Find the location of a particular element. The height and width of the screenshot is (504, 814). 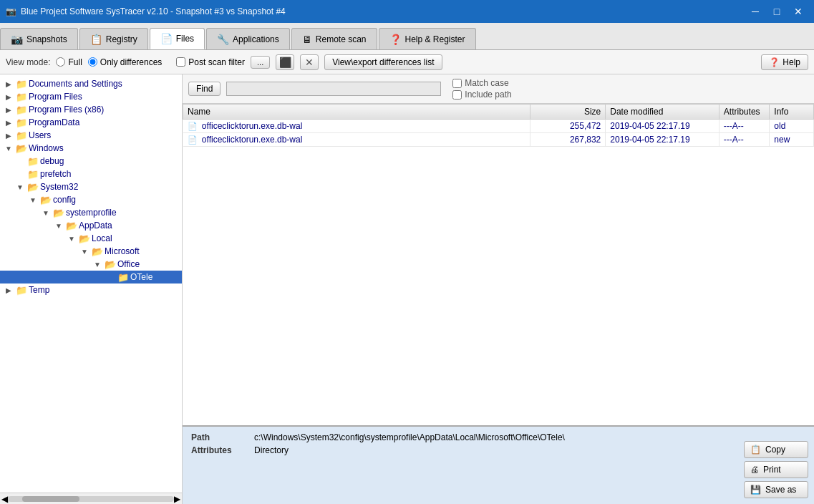

include-path-label: Include path is located at coordinates (488, 94).